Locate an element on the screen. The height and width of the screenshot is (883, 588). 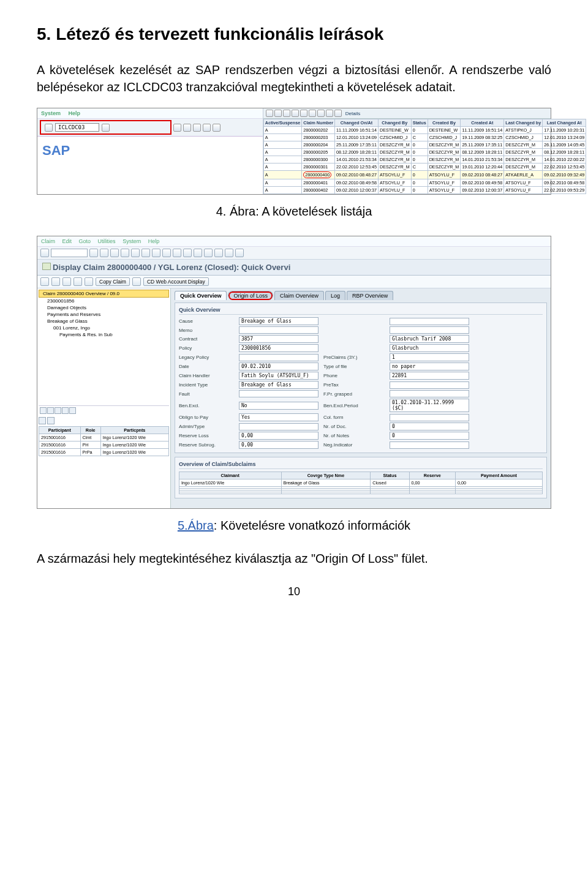
nav-fwd-icon is located at coordinates (56, 282).